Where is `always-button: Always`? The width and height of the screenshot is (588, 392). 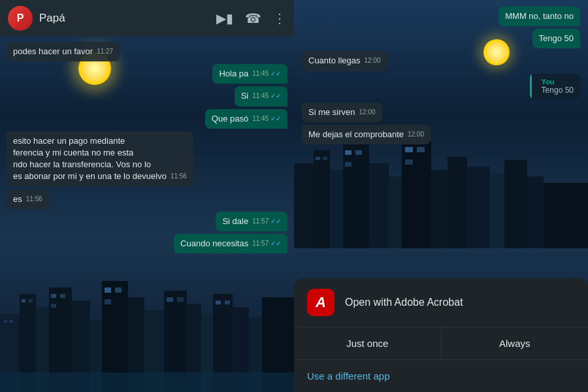
always-button: Always is located at coordinates (515, 344).